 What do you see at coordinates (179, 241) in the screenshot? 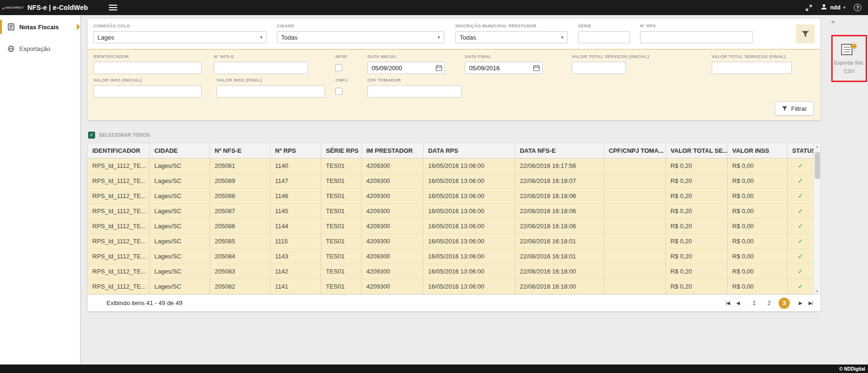
I see `cell-cidade: Lages/SC` at bounding box center [179, 241].